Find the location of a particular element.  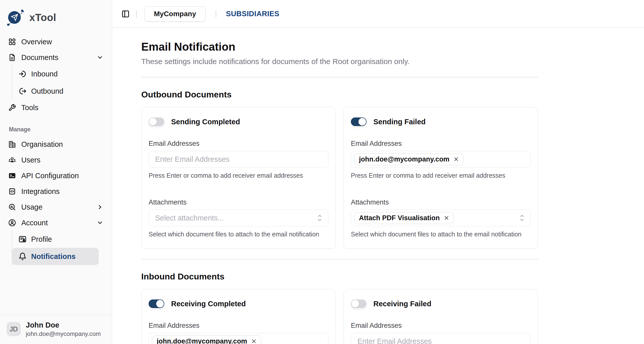

receiving-completed-toggle is located at coordinates (156, 304).